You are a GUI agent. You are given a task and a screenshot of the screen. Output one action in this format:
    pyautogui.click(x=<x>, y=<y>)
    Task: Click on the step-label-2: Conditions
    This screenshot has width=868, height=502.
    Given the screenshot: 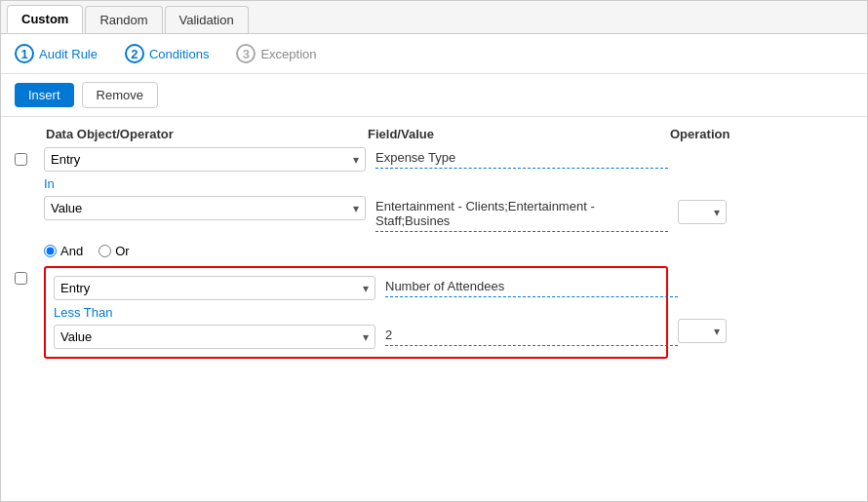 What is the action you would take?
    pyautogui.click(x=179, y=55)
    